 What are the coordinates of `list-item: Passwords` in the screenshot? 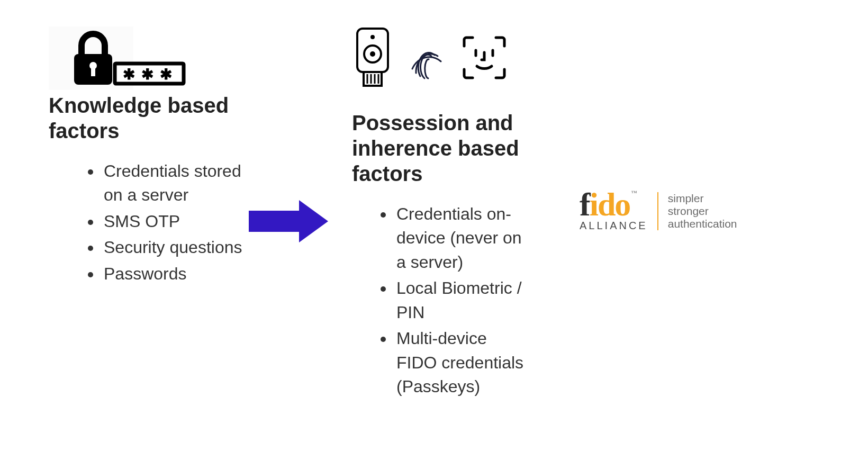 It's located at (176, 274).